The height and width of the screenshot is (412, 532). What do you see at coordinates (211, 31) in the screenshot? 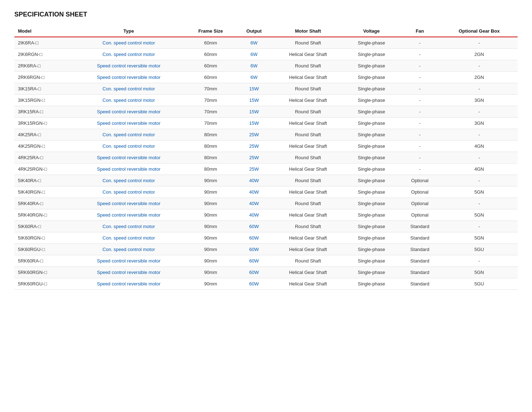
I see `column-header-frameSize: Frame Size` at bounding box center [211, 31].